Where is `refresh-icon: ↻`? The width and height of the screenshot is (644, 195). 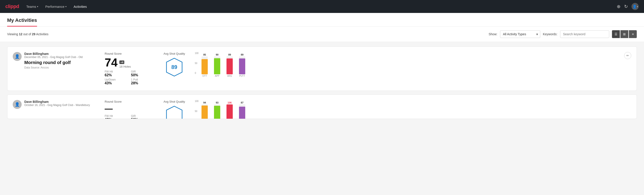
refresh-icon: ↻ is located at coordinates (626, 6).